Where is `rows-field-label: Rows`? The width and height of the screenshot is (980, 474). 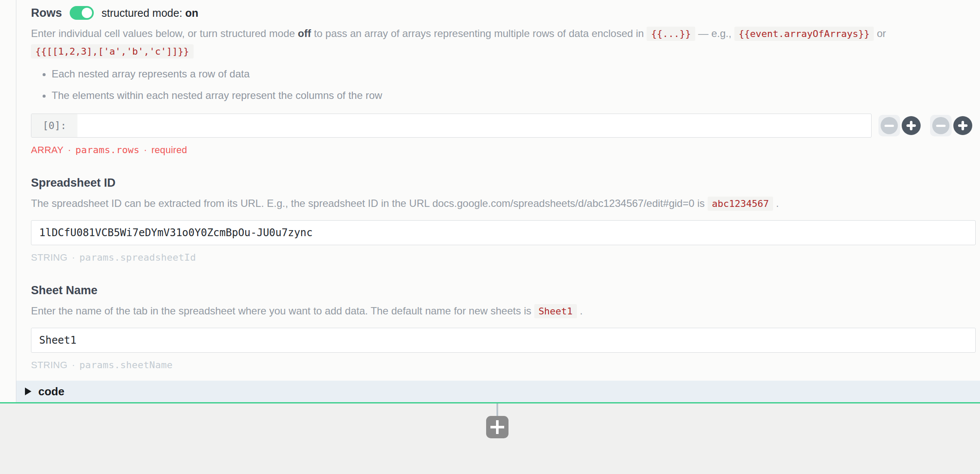 rows-field-label: Rows is located at coordinates (46, 13).